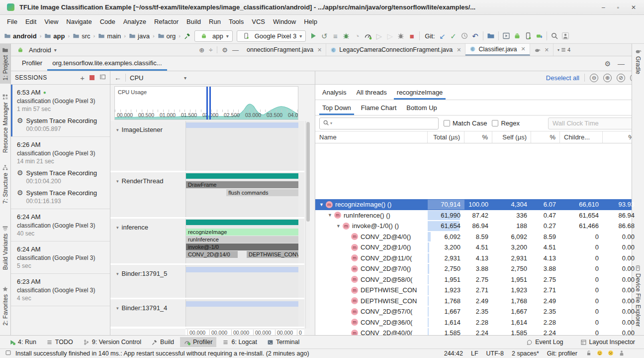 The height and width of the screenshot is (358, 644). I want to click on cpu-usage-track: CPU Usage 00.00000.50001.00001.50002.000…, so click(206, 103).